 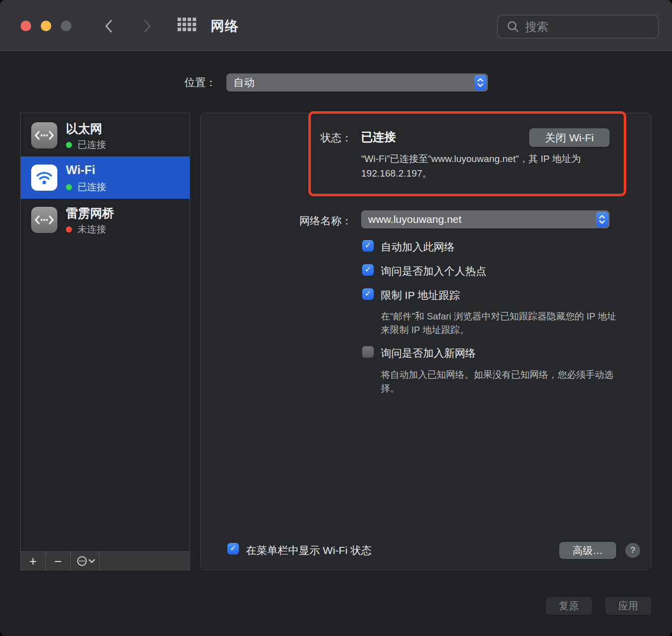 What do you see at coordinates (66, 26) in the screenshot?
I see `zoom-window-button` at bounding box center [66, 26].